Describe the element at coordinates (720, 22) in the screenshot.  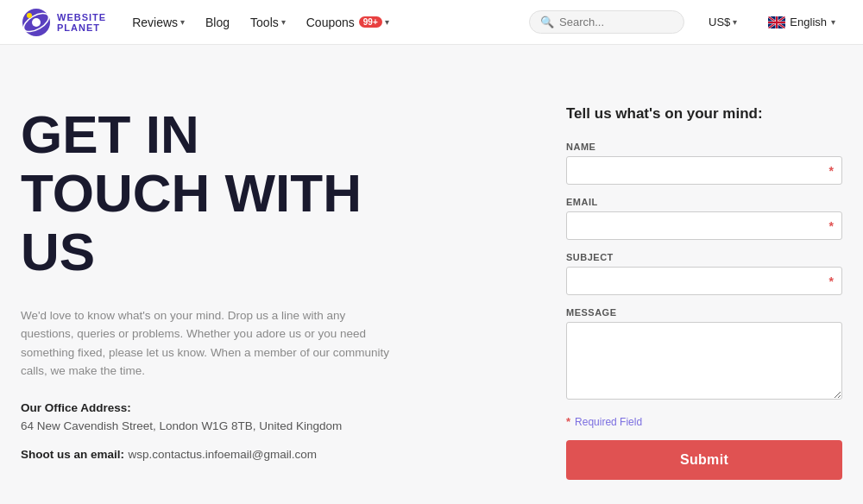
I see `currency-label: US$` at that location.